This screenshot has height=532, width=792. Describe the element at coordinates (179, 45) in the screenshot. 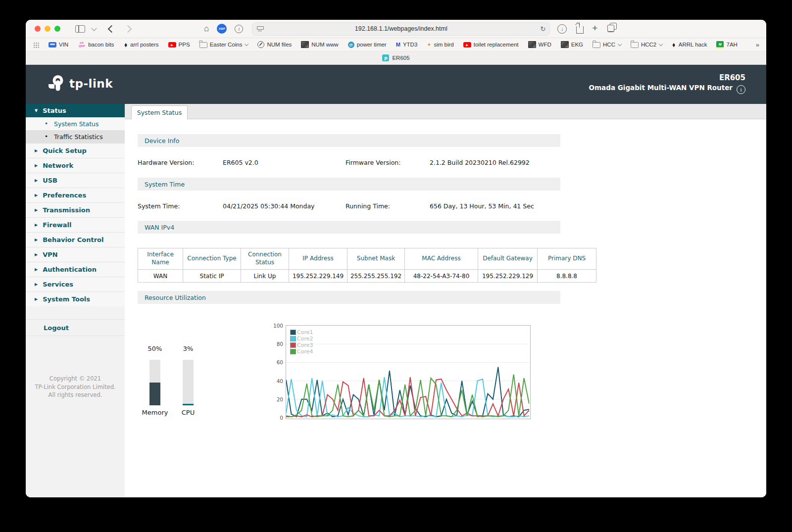

I see `bookmark-pps: PPS` at that location.